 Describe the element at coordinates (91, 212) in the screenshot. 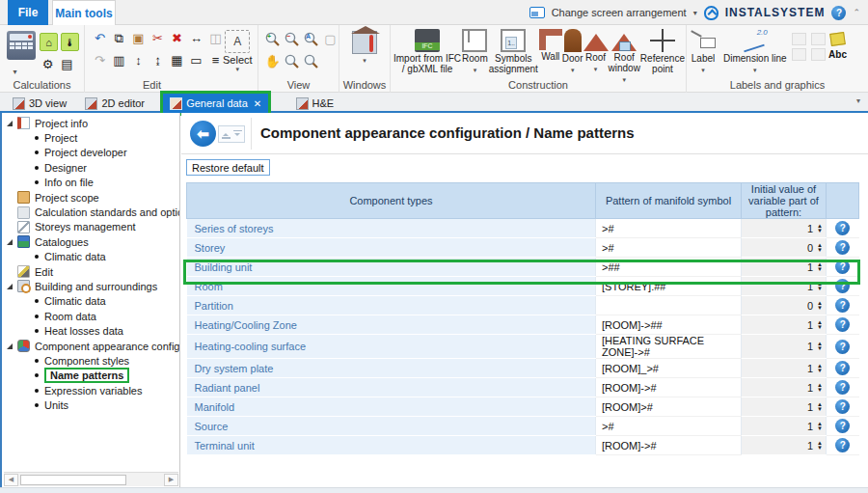

I see `sidebar-item-calculation-standards-and-options: Calculation standards and options` at that location.